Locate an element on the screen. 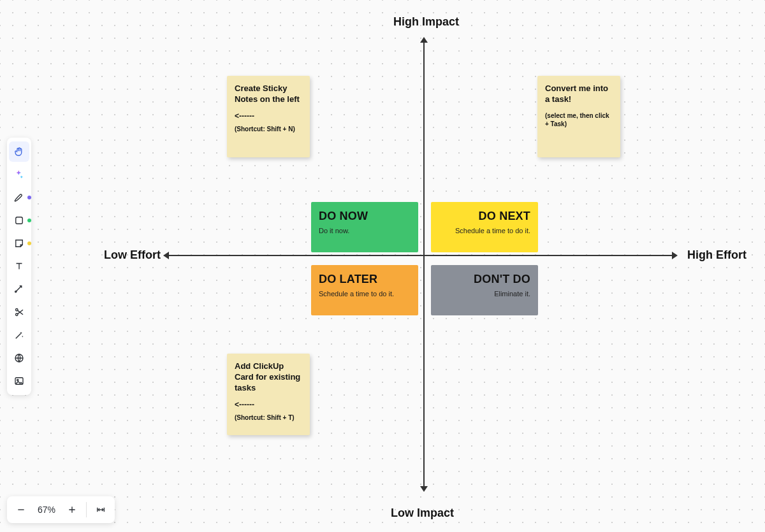  divider is located at coordinates (87, 510).